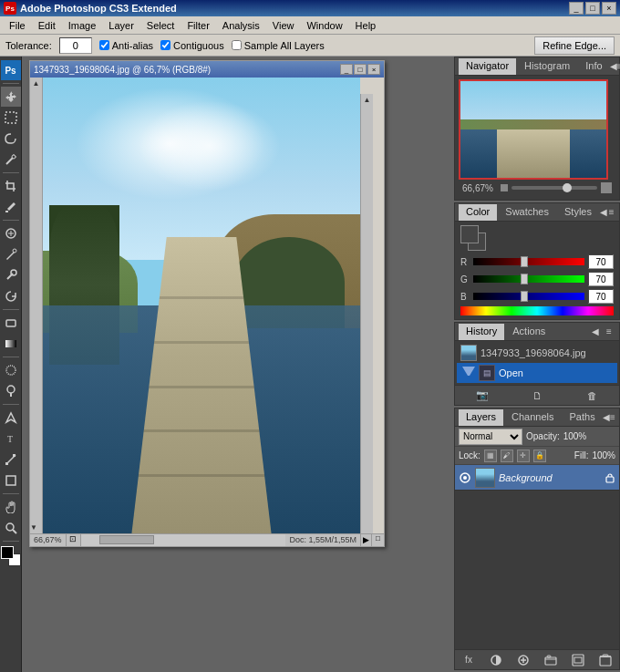  What do you see at coordinates (583, 418) in the screenshot?
I see `tab-paths: Paths` at bounding box center [583, 418].